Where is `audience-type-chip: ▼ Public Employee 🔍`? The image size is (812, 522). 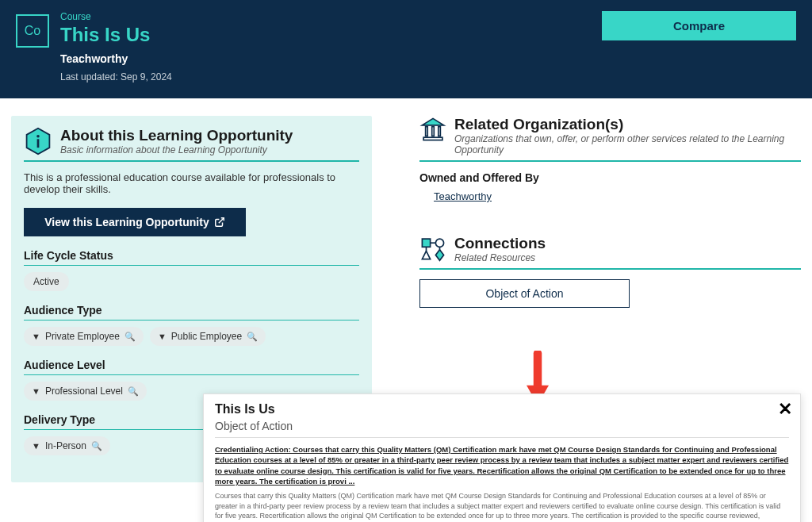 audience-type-chip: ▼ Public Employee 🔍 is located at coordinates (208, 336).